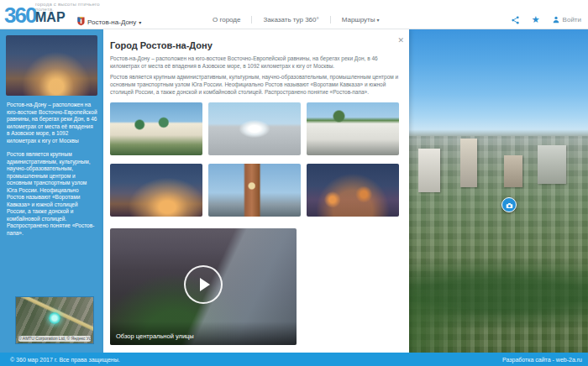 This screenshot has height=366, width=588. What do you see at coordinates (255, 129) in the screenshot?
I see `gallery-thumbnail-fountain` at bounding box center [255, 129].